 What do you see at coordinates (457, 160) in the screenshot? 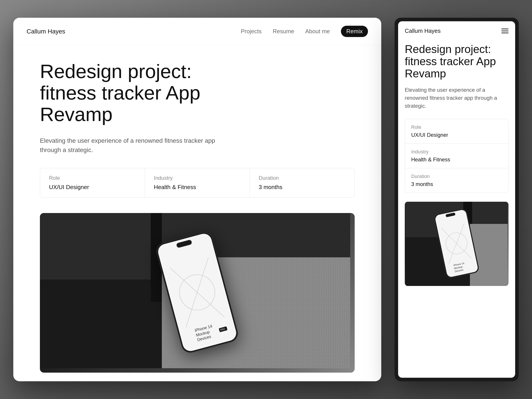
I see `mobile-industry-value: Health & Fitness` at bounding box center [457, 160].